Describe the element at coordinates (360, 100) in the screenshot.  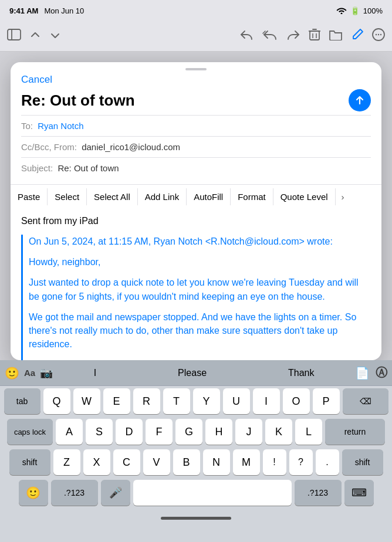
I see `send-button` at that location.